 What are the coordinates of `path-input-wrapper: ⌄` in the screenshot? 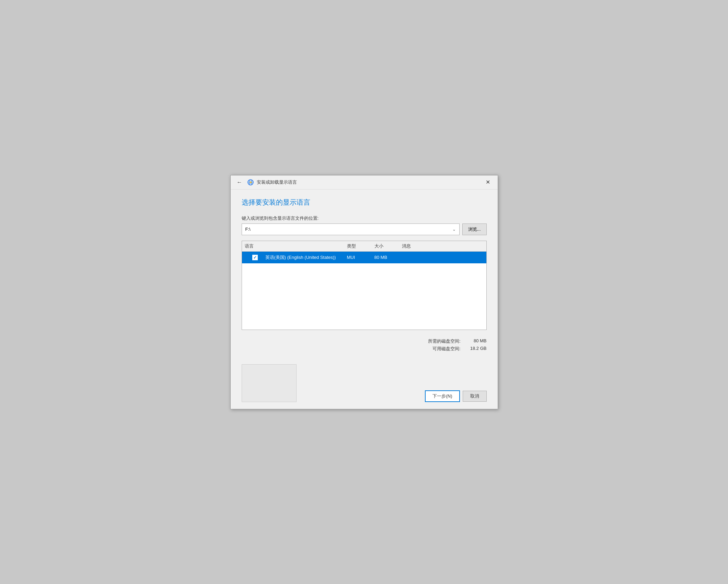 It's located at (351, 229).